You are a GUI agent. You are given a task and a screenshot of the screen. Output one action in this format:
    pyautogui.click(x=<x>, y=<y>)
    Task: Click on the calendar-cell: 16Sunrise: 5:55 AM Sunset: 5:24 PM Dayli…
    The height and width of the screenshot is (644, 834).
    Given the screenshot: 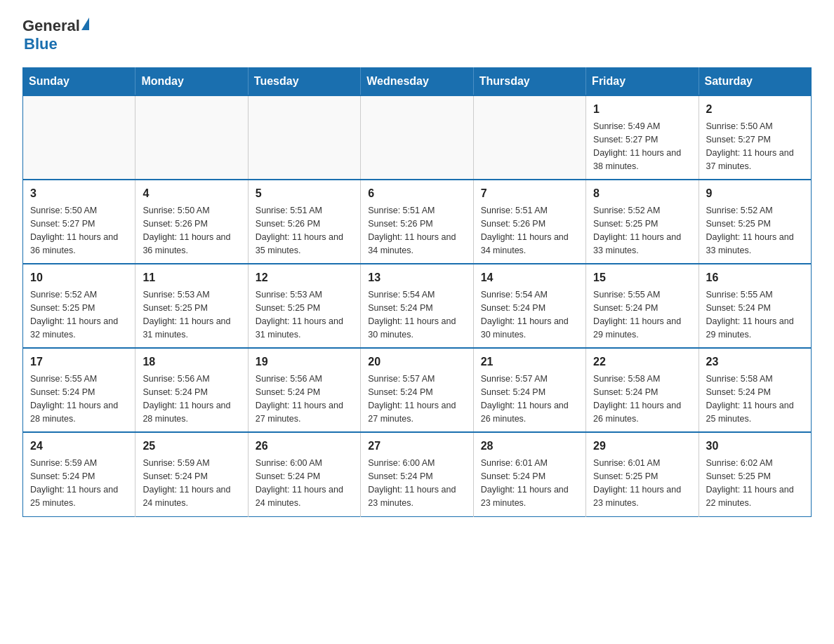 What is the action you would take?
    pyautogui.click(x=755, y=306)
    